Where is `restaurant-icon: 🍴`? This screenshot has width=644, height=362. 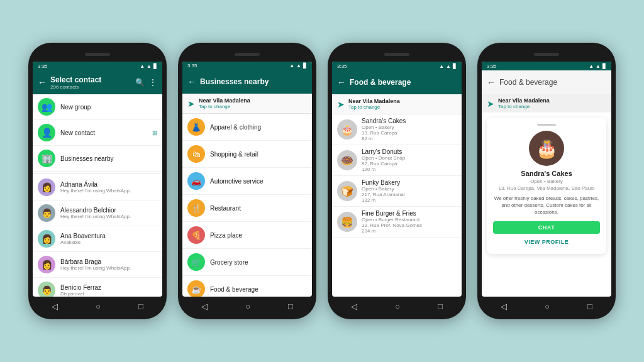
restaurant-icon: 🍴 is located at coordinates (196, 208).